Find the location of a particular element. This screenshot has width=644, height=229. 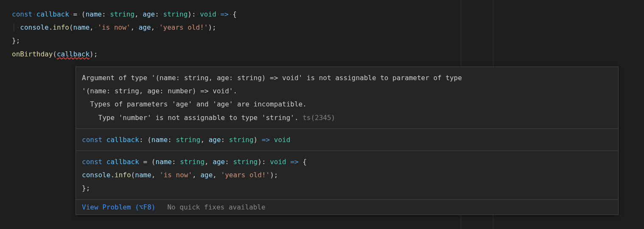

hover-footer: View Problem (⌥F8) No quick fixes availa… is located at coordinates (347, 207).